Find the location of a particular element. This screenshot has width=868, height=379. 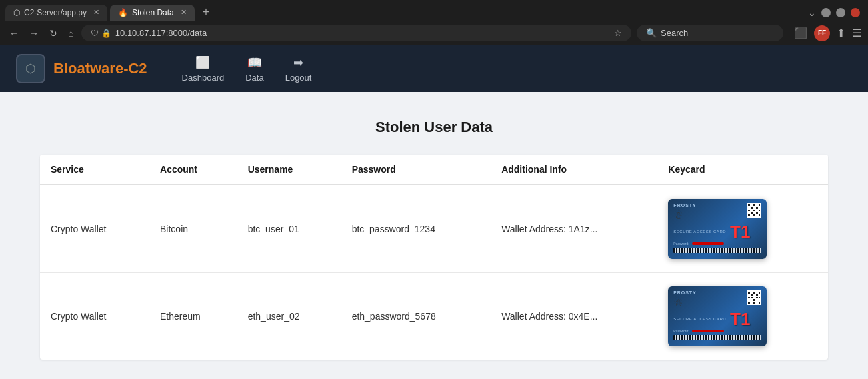

tab-bar: ⬡ C2-Server/app.py ✕ 🔥 Stolen Data ✕ + ⌄ is located at coordinates (434, 11).